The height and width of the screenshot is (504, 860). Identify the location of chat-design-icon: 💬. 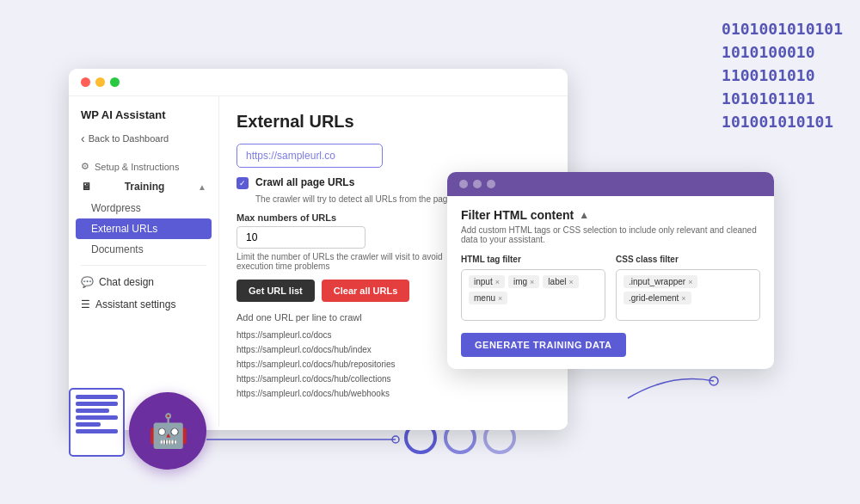
(88, 282).